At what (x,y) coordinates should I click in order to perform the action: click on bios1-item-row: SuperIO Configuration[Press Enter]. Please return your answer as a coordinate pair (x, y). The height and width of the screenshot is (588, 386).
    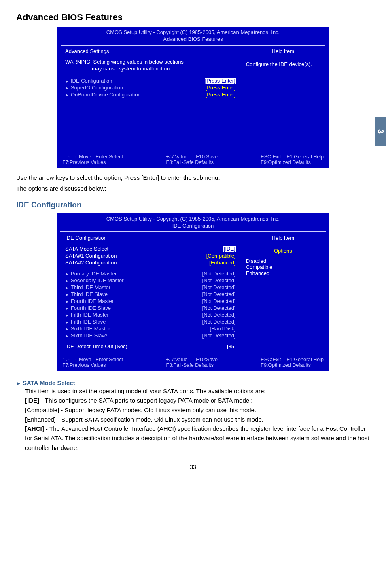
    Looking at the image, I should click on (151, 87).